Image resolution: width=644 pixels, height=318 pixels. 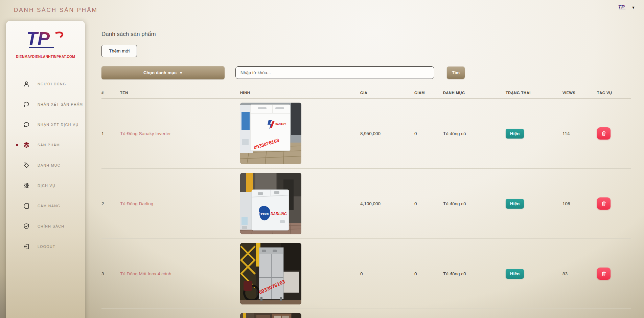 What do you see at coordinates (322, 9) in the screenshot?
I see `top-header: DANH SÁCH SẢN PHẨM TP ▼` at bounding box center [322, 9].